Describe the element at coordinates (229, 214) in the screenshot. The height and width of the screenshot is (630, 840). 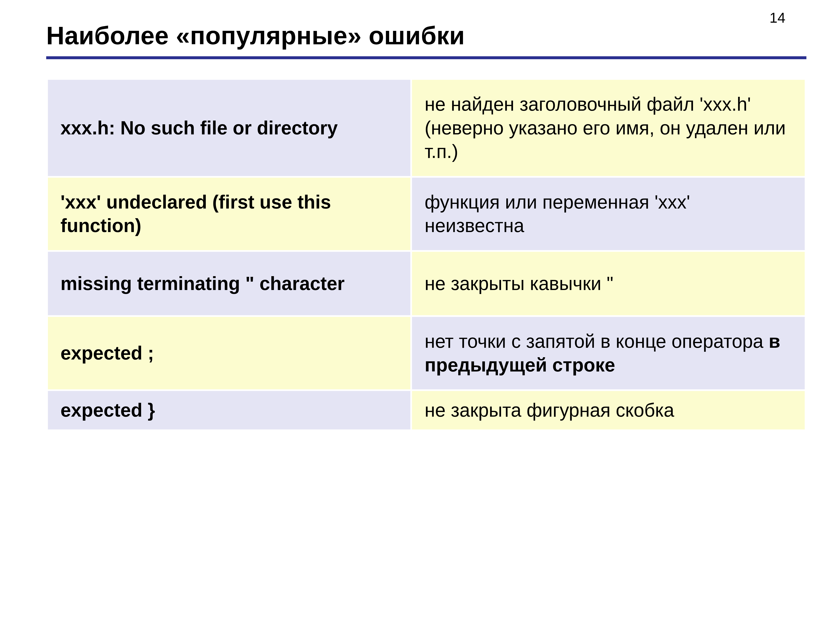
I see `error-message: 'xxx' undeclared (first use this functio…` at that location.